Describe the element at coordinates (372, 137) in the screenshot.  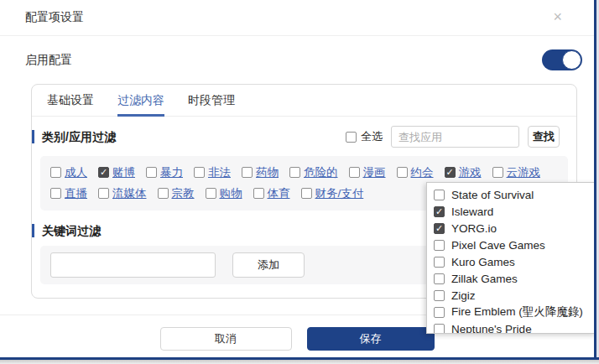
I see `select-all-label: 全选` at that location.